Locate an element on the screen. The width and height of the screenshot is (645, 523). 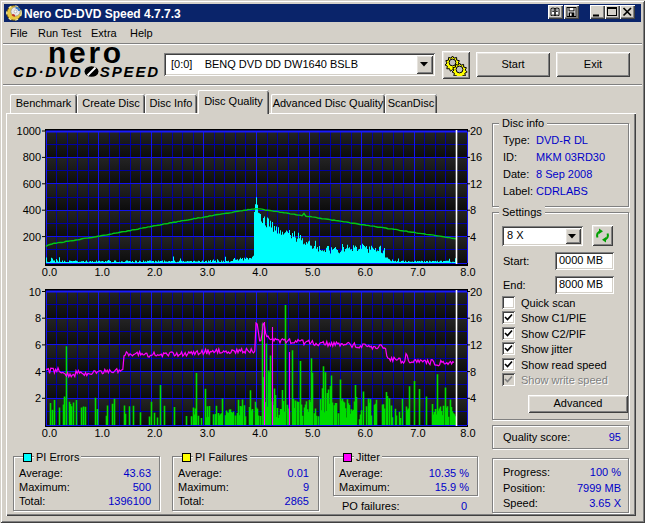
svg-text: 6 is located at coordinates (38, 345).